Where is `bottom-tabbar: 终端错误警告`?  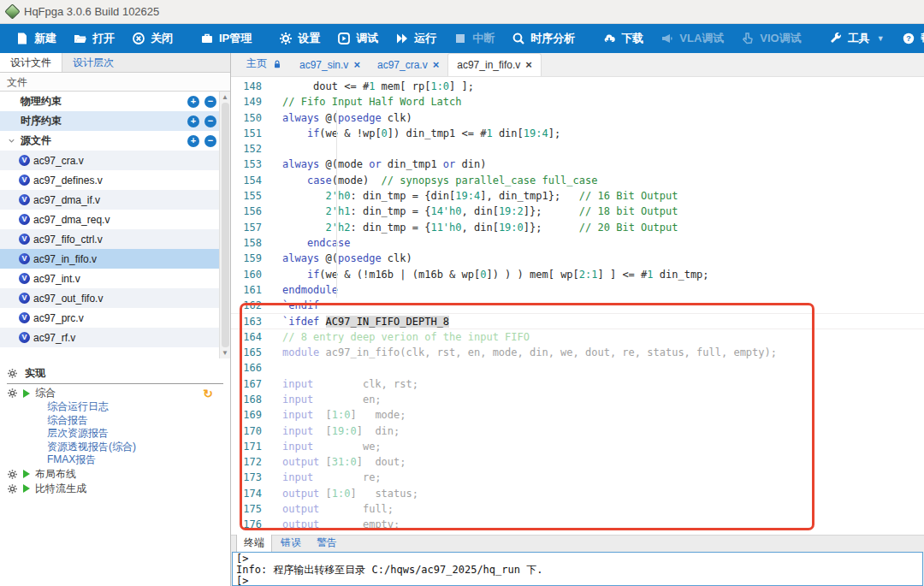
bottom-tabbar: 终端错误警告 is located at coordinates (578, 544).